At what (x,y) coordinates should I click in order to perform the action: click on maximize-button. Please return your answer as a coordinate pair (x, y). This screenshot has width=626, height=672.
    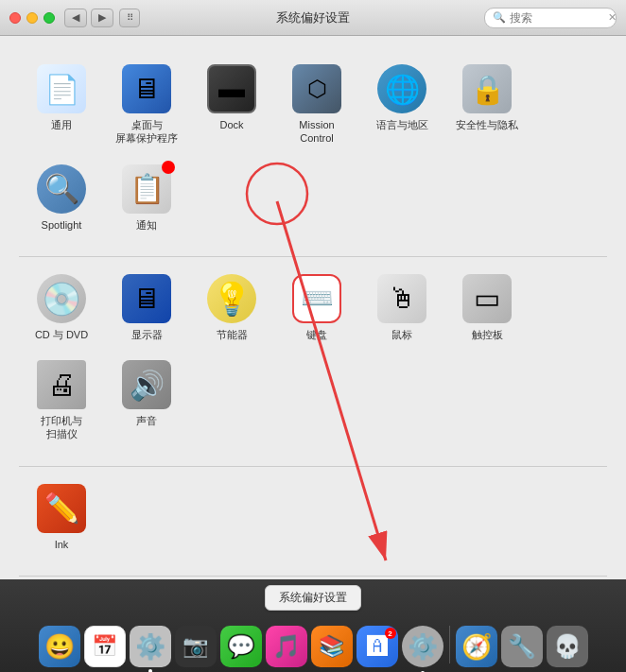
    Looking at the image, I should click on (49, 18).